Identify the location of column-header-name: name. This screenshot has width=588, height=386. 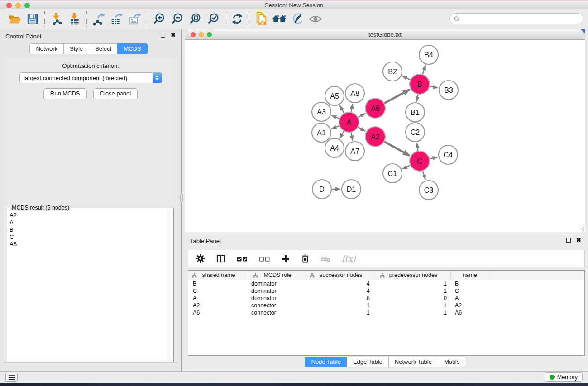
(470, 275).